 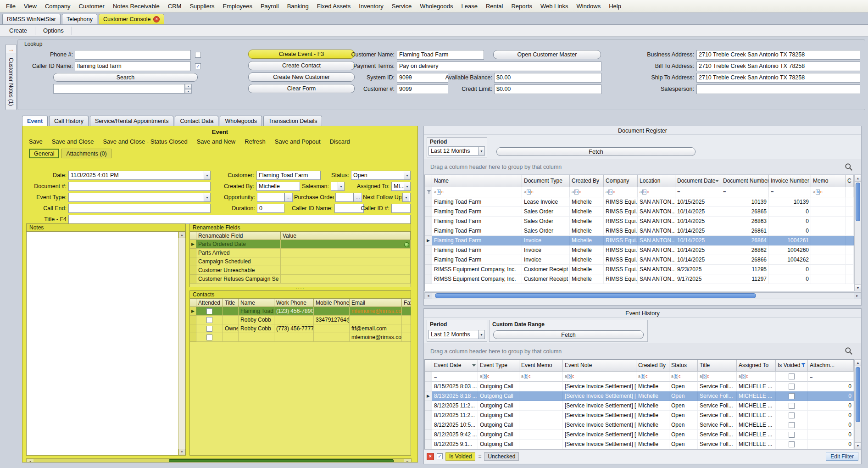 What do you see at coordinates (568, 335) in the screenshot?
I see `fetch-button: Fetch` at bounding box center [568, 335].